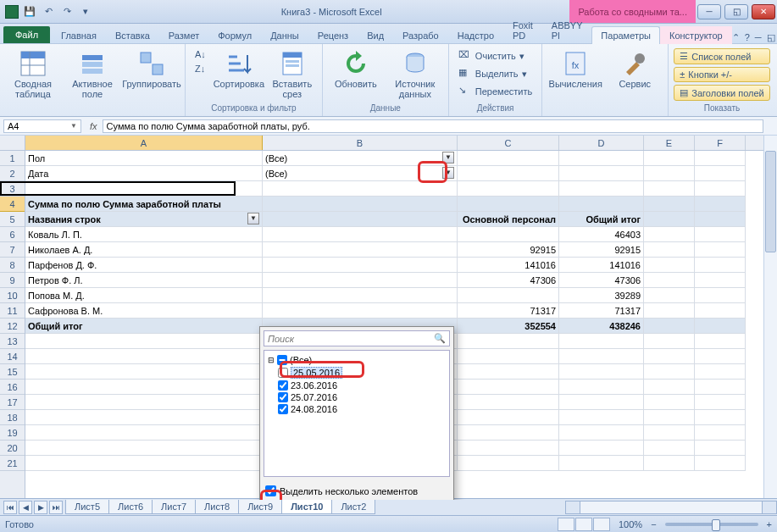 The image size is (777, 532). What do you see at coordinates (630, 524) in the screenshot?
I see `zoom-level: 100%` at bounding box center [630, 524].